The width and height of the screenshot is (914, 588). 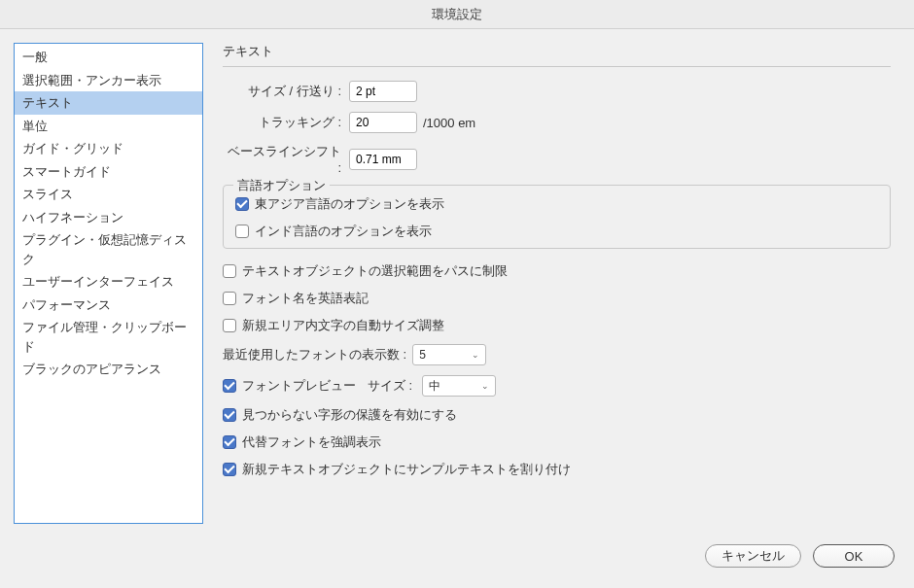 I want to click on label-highlight-substitute: 代替フォントを強調表示, so click(x=311, y=442).